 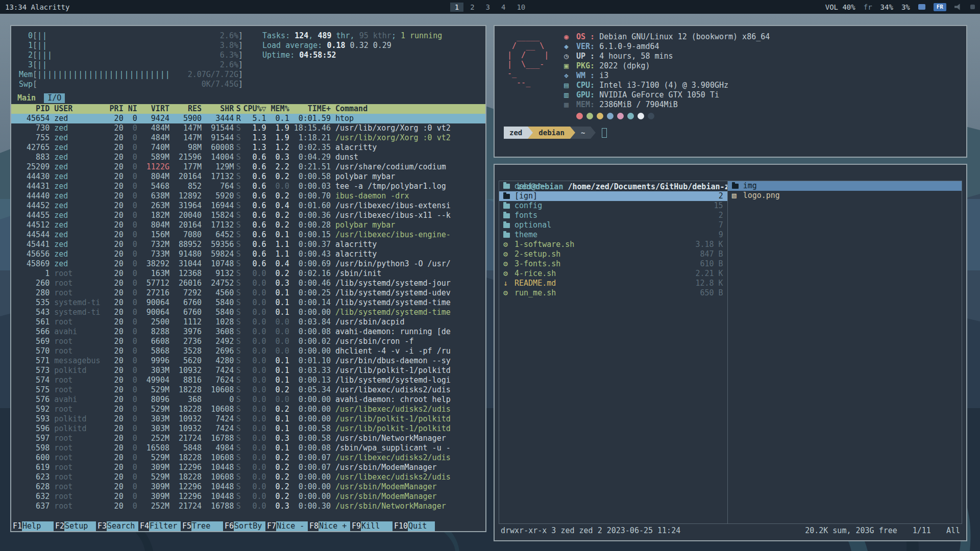 What do you see at coordinates (248, 129) in the screenshot?
I see `process-row-730: 730zed200484M147M91544S1.91.918:15.46/us…` at bounding box center [248, 129].